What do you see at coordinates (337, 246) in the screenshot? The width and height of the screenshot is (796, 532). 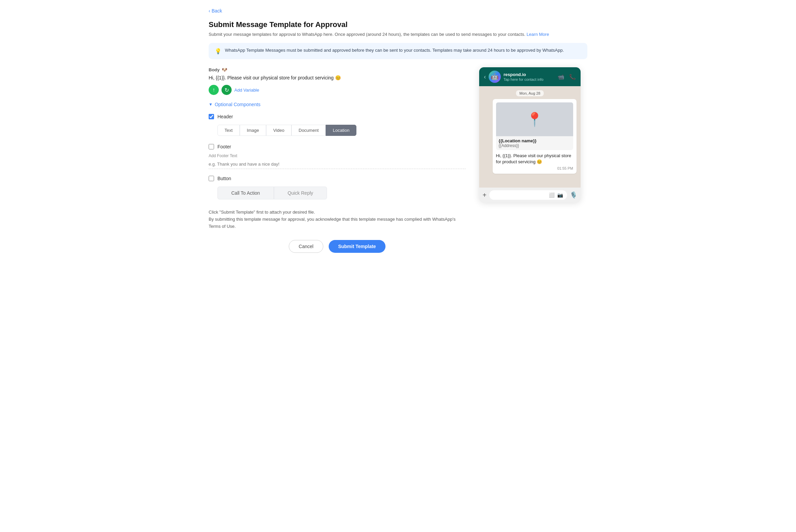 I see `action-buttons: Cancel Submit Template` at bounding box center [337, 246].